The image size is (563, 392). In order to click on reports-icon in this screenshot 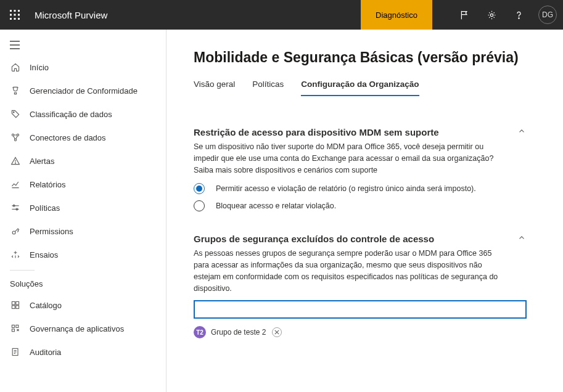, I will do `click(15, 184)`.